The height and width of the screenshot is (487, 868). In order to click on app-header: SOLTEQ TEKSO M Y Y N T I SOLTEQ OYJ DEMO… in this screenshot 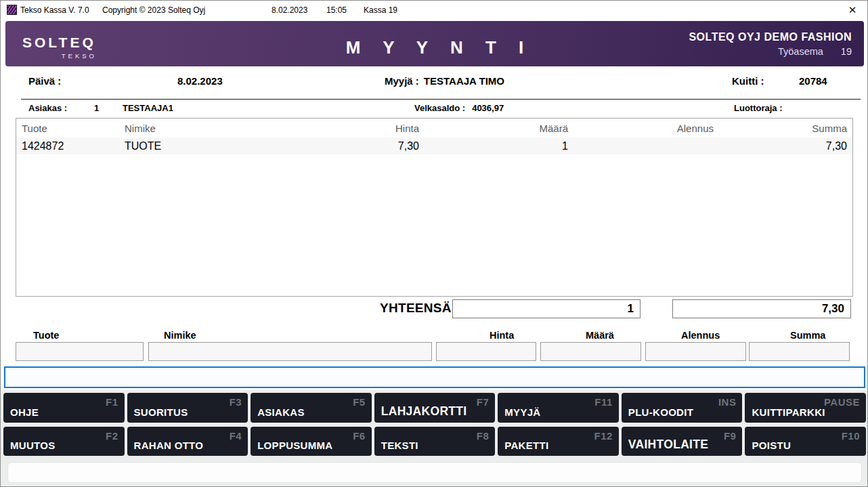, I will do `click(435, 43)`.